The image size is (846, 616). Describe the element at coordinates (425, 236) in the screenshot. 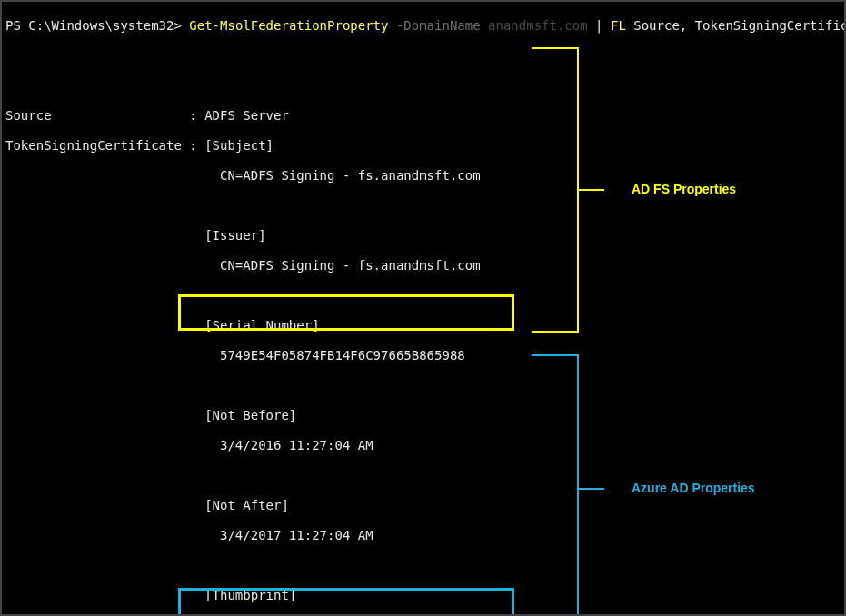

I see `block1-issuer-hdr: [Issuer]` at that location.